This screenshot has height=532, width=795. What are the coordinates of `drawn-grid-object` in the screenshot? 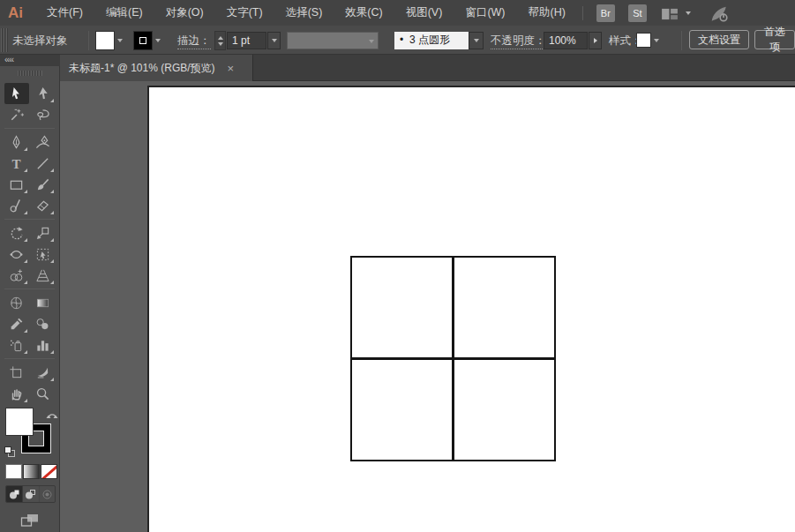 It's located at (454, 358).